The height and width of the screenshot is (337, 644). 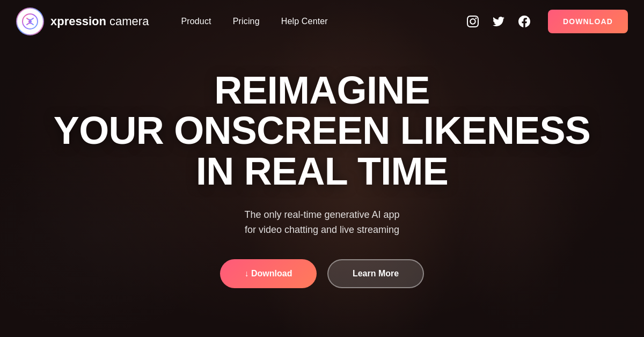 I want to click on hero-subtitle-line1: The only real-time generative AI app, so click(x=322, y=215).